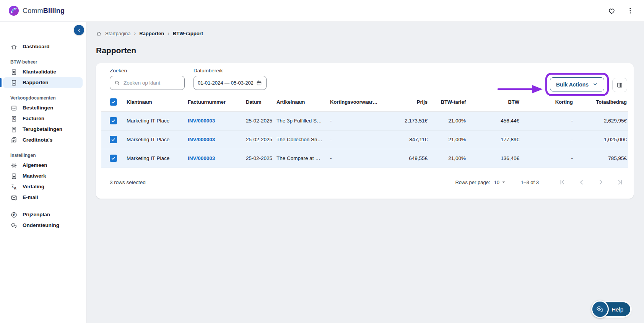  I want to click on last-page-button, so click(620, 182).